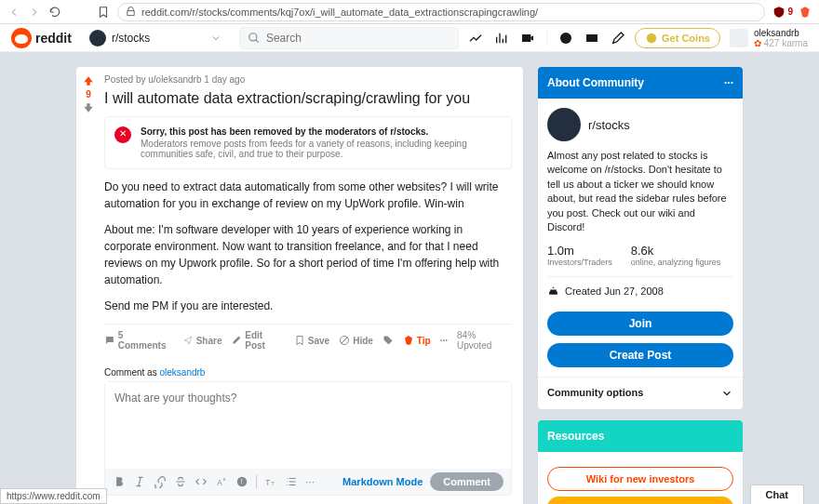 The image size is (819, 504). I want to click on edit-button: Edit Post, so click(257, 340).